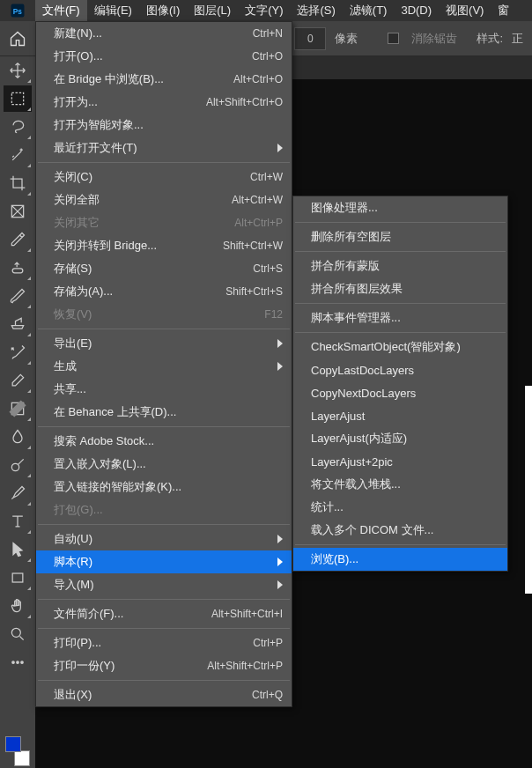  Describe the element at coordinates (18, 99) in the screenshot. I see `tool-marquee` at that location.